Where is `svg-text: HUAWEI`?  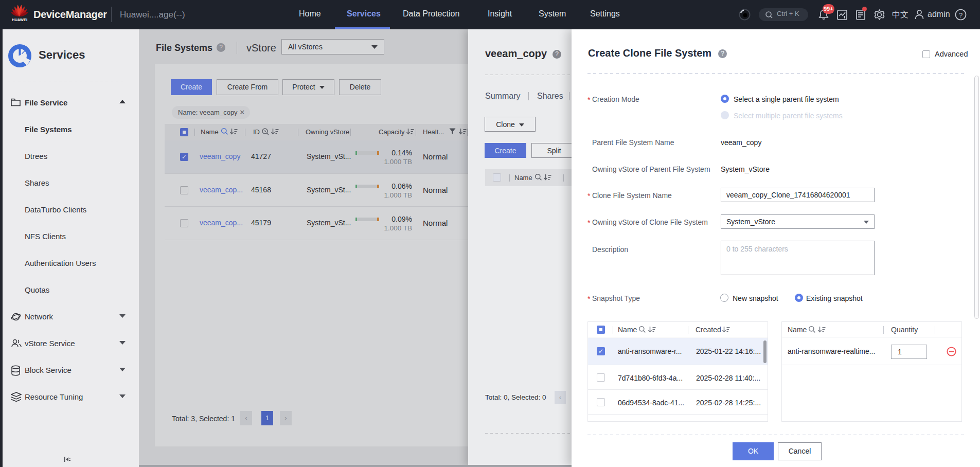
svg-text: HUAWEI is located at coordinates (20, 20).